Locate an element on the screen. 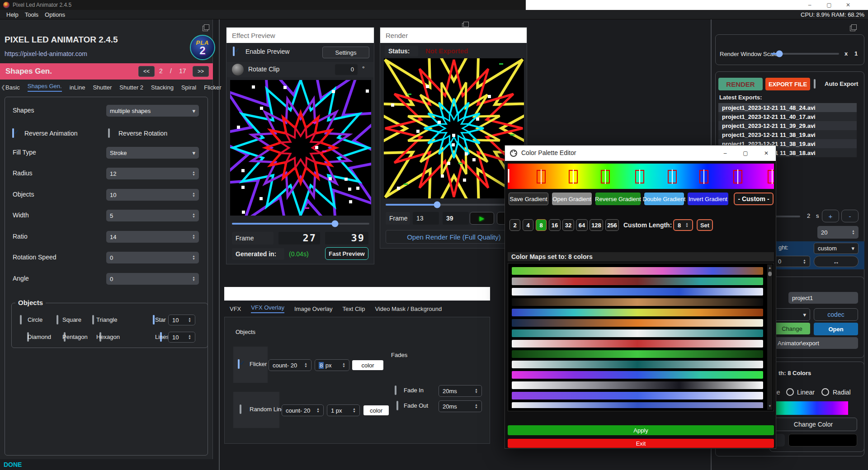 The width and height of the screenshot is (868, 470). size-2-button: 2 is located at coordinates (515, 225).